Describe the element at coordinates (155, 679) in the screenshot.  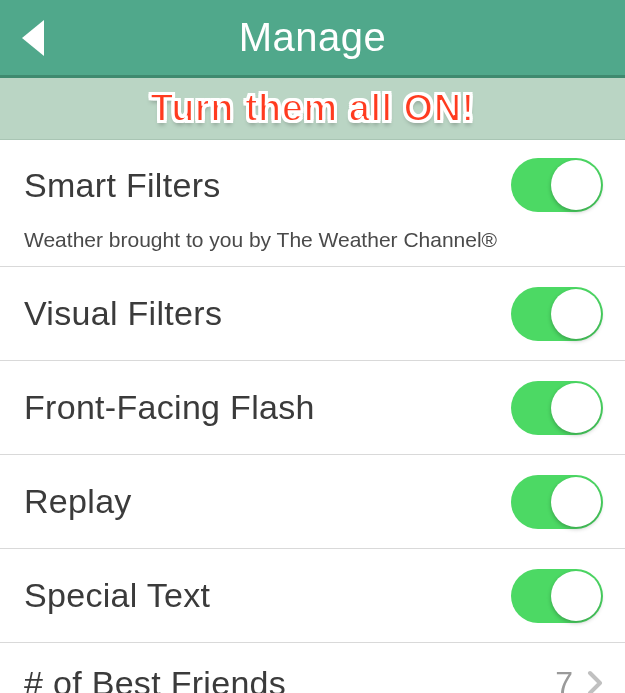
I see `row-label: # of Best Friends` at that location.